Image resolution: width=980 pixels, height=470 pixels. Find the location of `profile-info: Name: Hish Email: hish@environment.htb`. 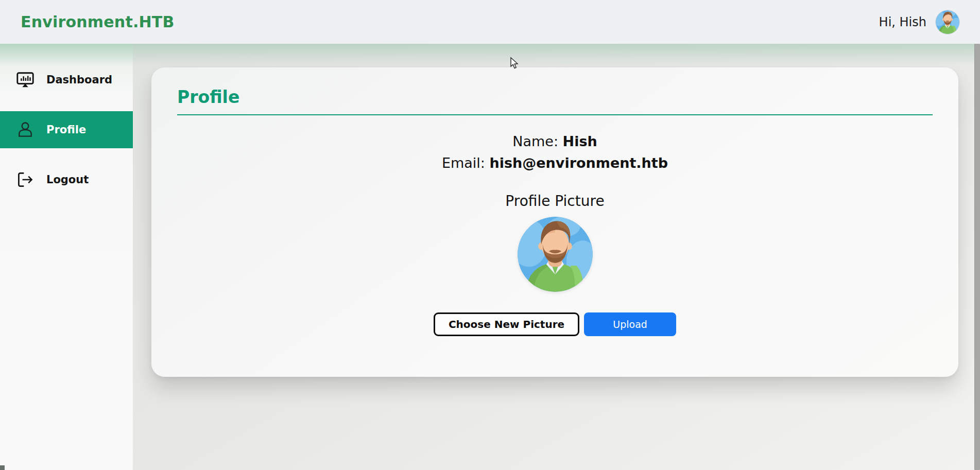

profile-info: Name: Hish Email: hish@environment.htb is located at coordinates (555, 152).